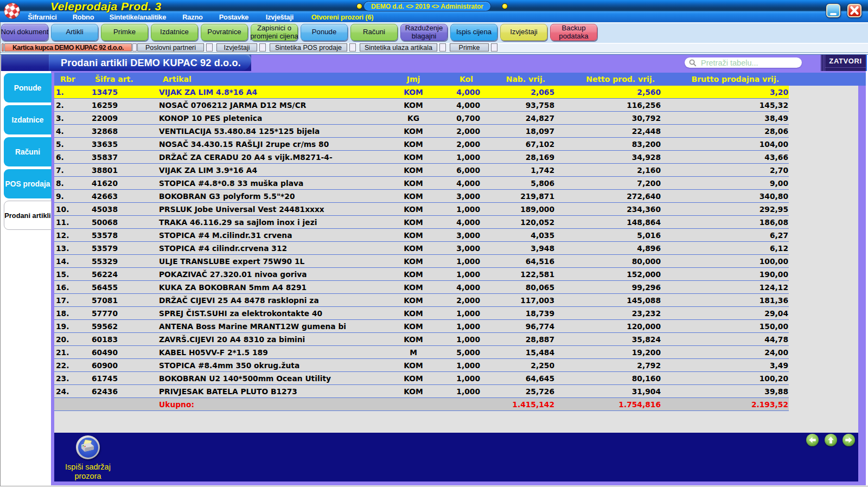  Describe the element at coordinates (422, 118) in the screenshot. I see `table-row-3: 3.22009KONOP 10 PES pletenicaKG0,70024,8…` at that location.